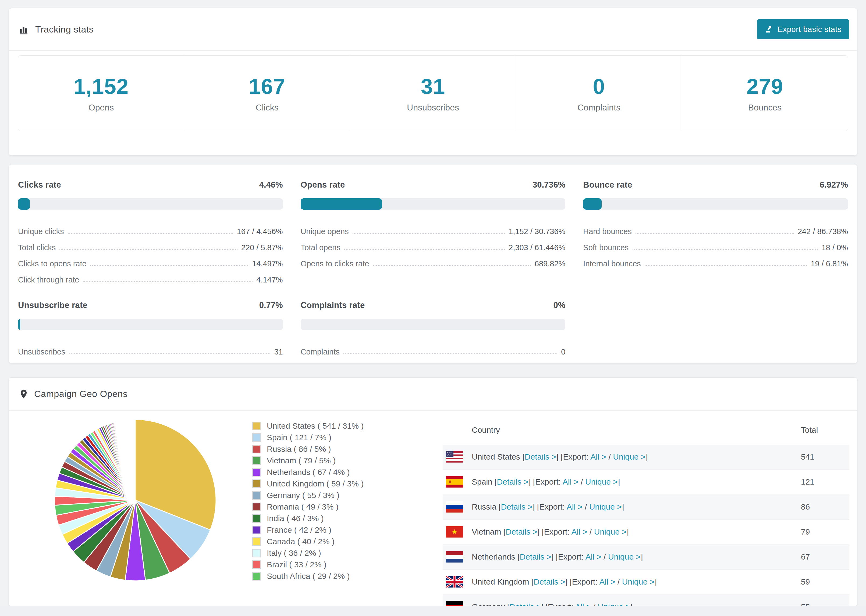 This screenshot has height=616, width=866. I want to click on geo-table: Country Total United States [Details >] …, so click(646, 511).